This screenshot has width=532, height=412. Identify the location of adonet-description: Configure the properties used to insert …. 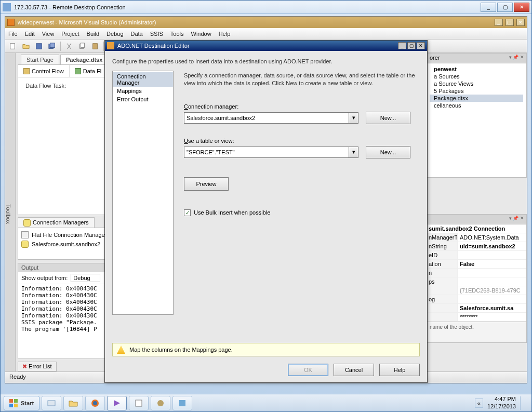
(266, 63).